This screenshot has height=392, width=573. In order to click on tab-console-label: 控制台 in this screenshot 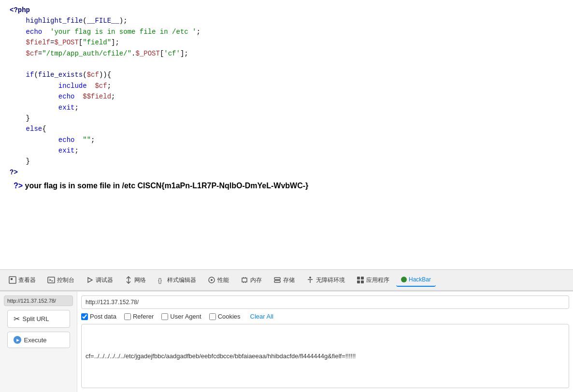, I will do `click(66, 280)`.